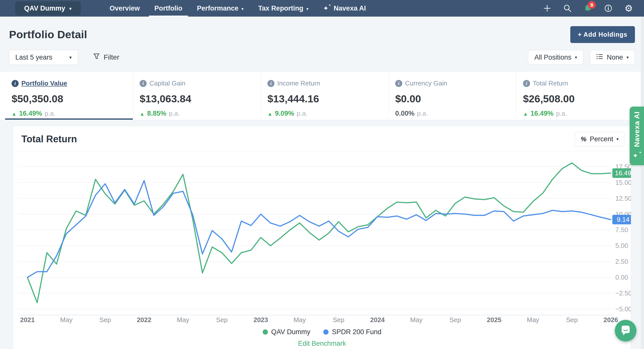  I want to click on stat-change-pct: 0.00%, so click(405, 114).